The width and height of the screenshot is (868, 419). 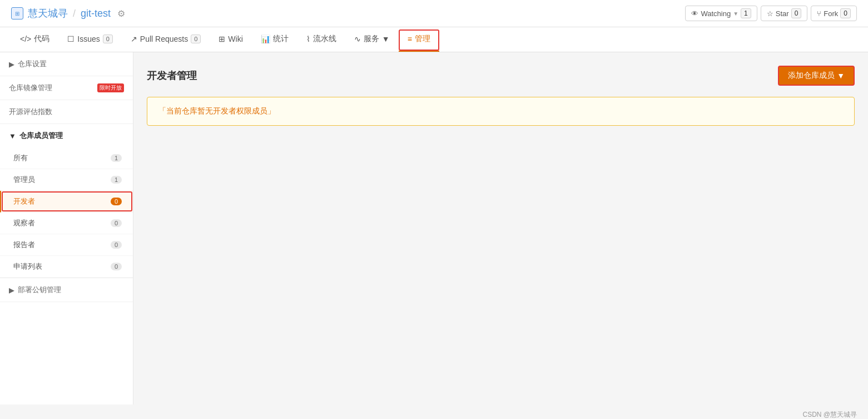 What do you see at coordinates (67, 290) in the screenshot?
I see `sidebar-deploy-key-title: ▶ 部署公钥管理` at bounding box center [67, 290].